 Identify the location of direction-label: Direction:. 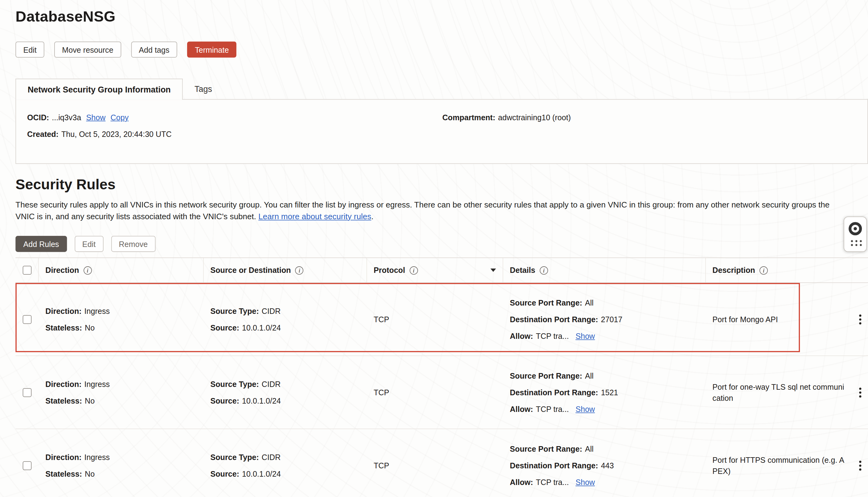
(63, 384).